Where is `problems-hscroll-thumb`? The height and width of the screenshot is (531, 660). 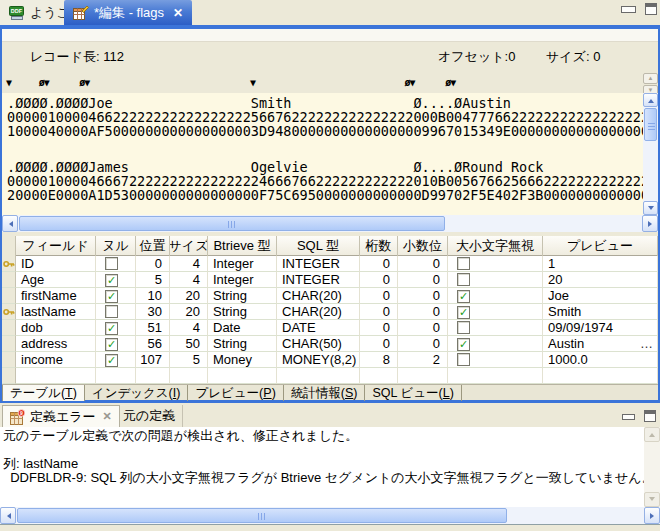
problems-hscroll-thumb is located at coordinates (262, 516).